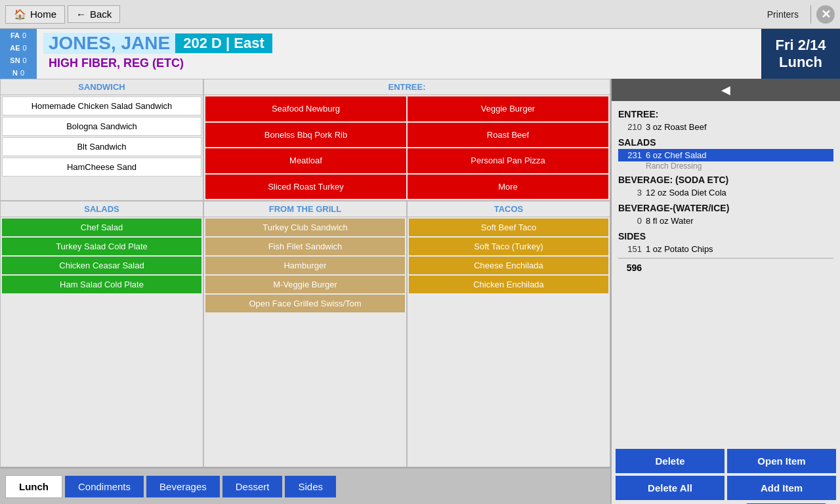 This screenshot has width=840, height=504. I want to click on badge-fa: FA0, so click(18, 35).